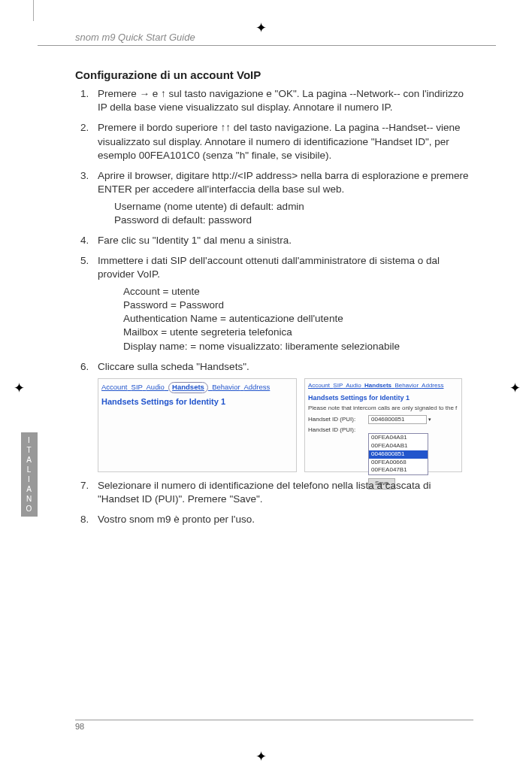  Describe the element at coordinates (137, 386) in the screenshot. I see `tab-sip: SIP` at that location.